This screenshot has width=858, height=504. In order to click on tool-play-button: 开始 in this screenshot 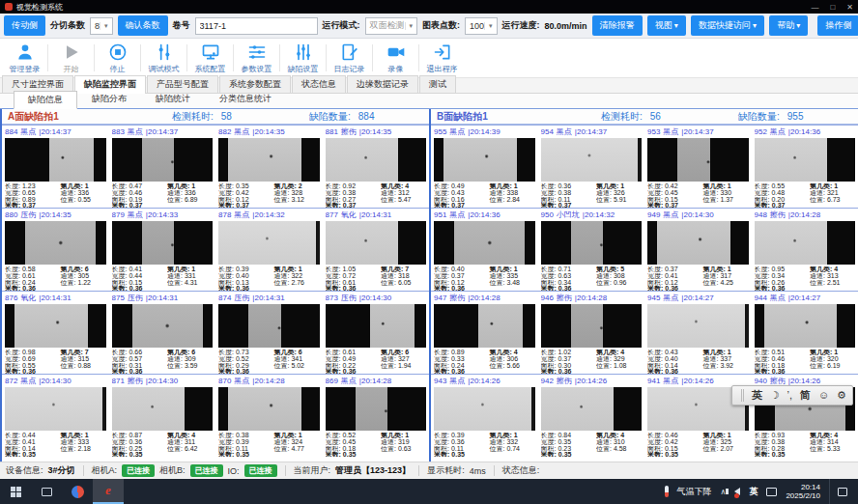, I will do `click(72, 58)`.